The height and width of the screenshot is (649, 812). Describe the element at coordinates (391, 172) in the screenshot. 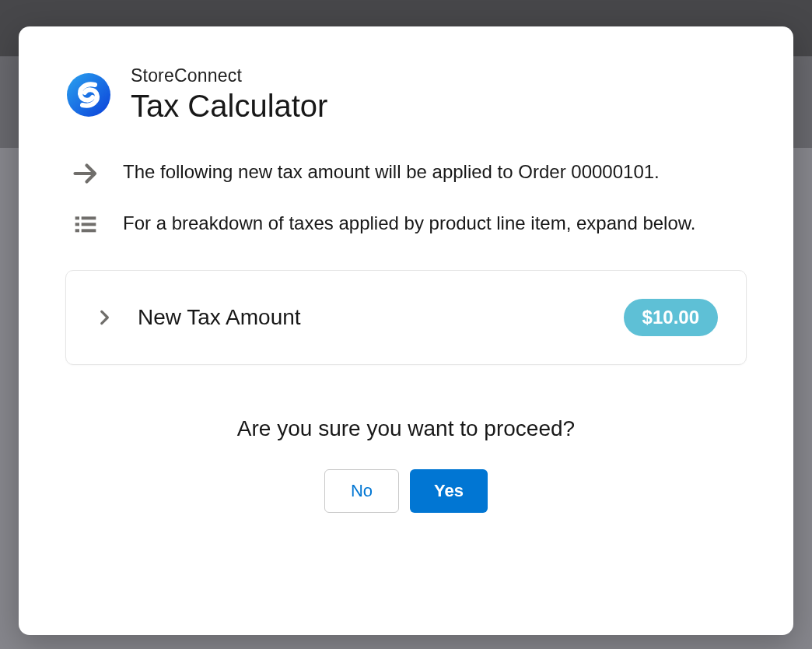

I see `info-text-applied: The following new tax amount will be app…` at that location.